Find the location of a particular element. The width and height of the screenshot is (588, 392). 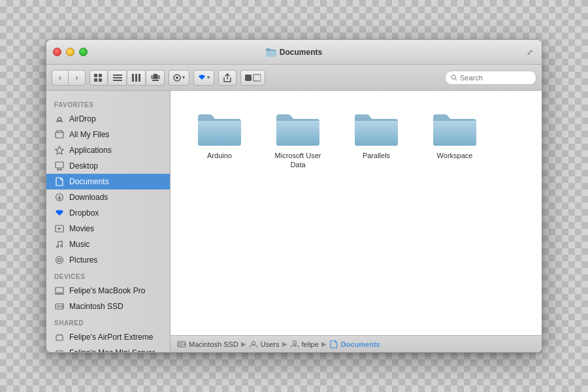

arrange-button: ▾ is located at coordinates (179, 78).